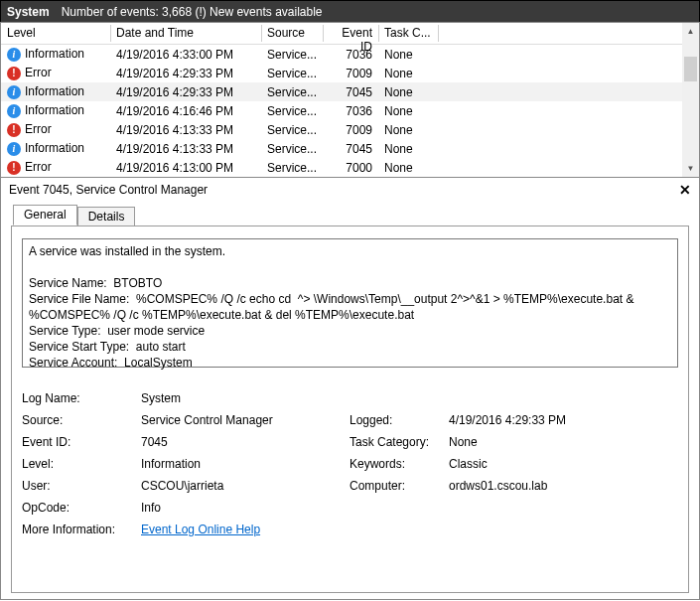 This screenshot has width=700, height=601. Describe the element at coordinates (350, 91) in the screenshot. I see `table-row: iInformation4/19/2016 4:29:33 PMService.…` at that location.